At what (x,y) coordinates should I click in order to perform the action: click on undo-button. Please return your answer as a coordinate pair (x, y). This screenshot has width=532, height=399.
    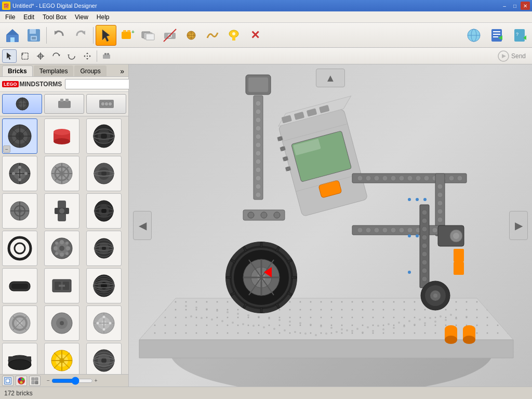
    Looking at the image, I should click on (59, 35).